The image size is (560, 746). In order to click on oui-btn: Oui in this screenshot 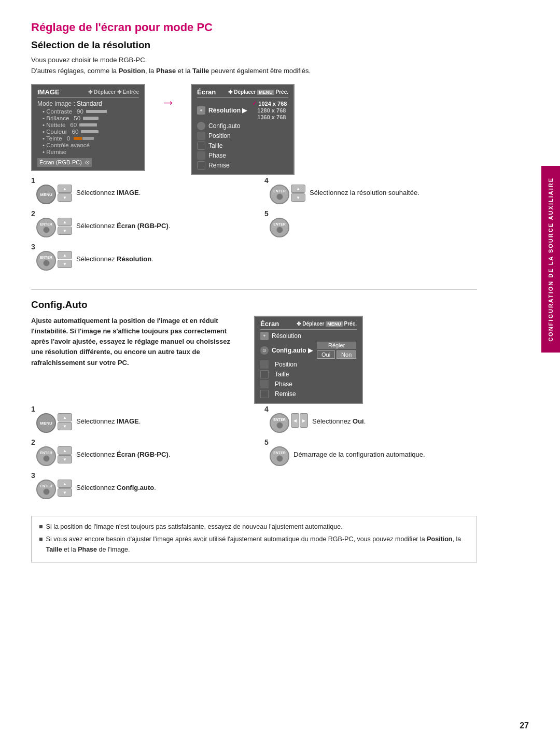, I will do `click(326, 355)`.